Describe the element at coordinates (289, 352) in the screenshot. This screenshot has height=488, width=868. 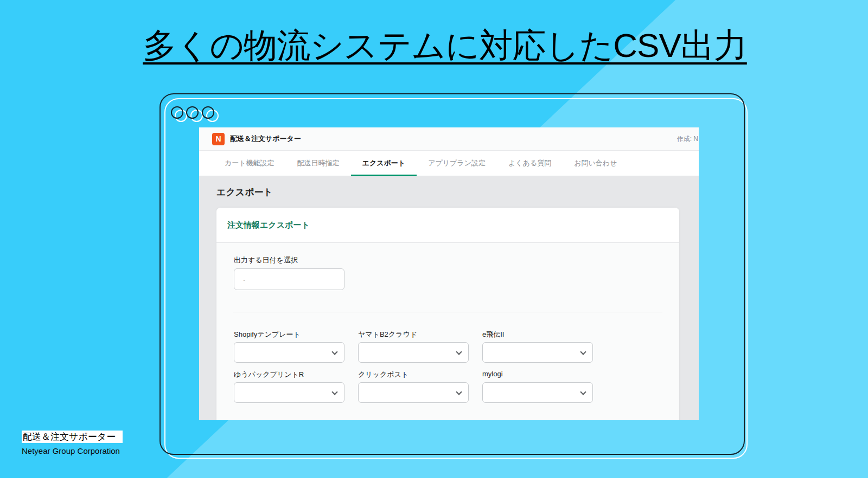
I see `select-shopify-template` at that location.